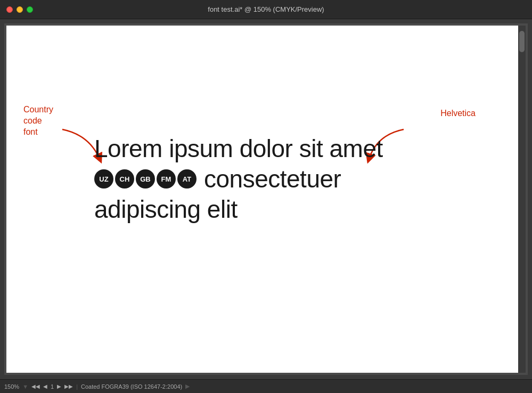 This screenshot has width=532, height=393. What do you see at coordinates (36, 387) in the screenshot?
I see `prev-page-button: ◀◀` at bounding box center [36, 387].